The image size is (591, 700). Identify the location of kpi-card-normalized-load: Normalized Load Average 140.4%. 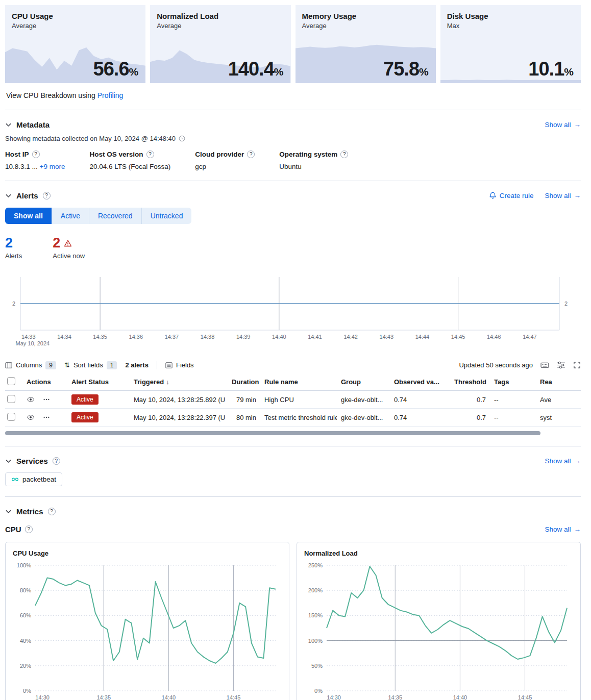
(220, 44).